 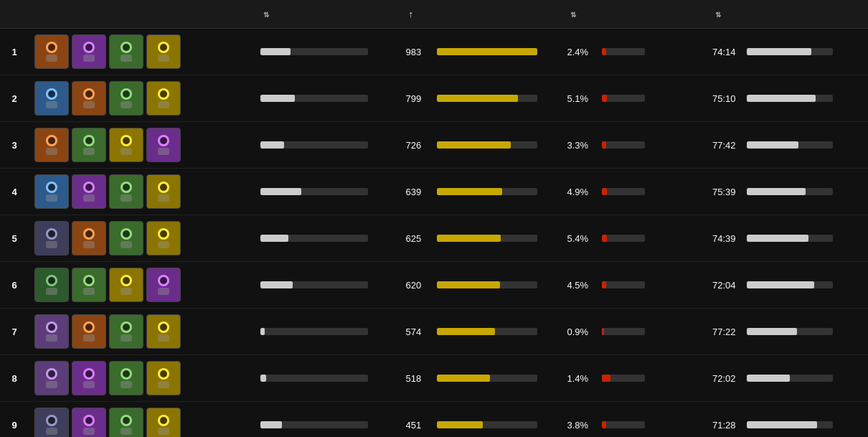 I want to click on duration-cell: 72:02, so click(x=788, y=379).